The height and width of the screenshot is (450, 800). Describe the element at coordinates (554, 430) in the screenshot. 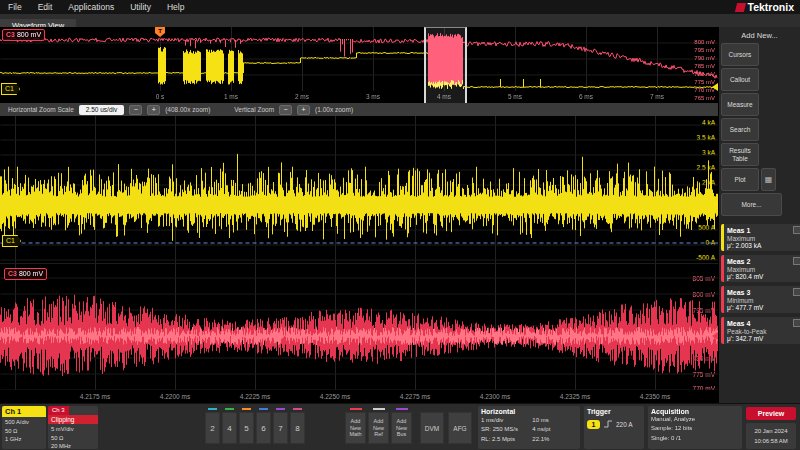

I see `horizontal-resolution: 4 ns/pt` at that location.